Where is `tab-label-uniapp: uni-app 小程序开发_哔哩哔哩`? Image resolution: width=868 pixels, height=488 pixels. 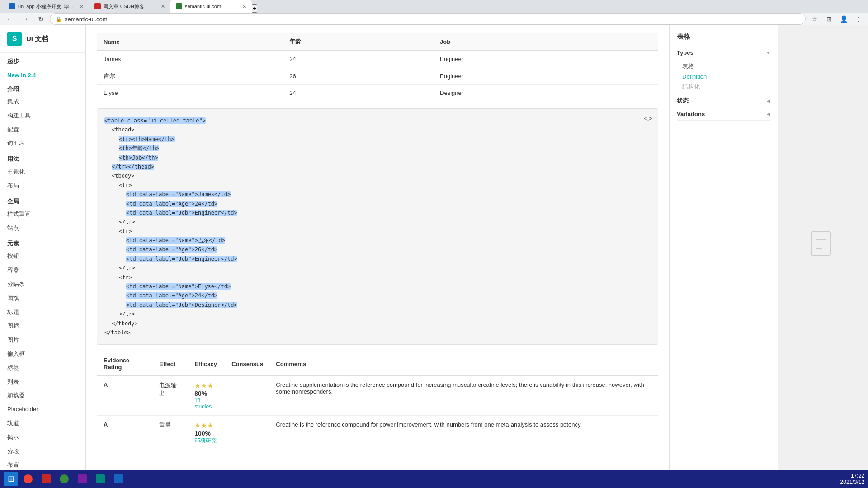 tab-label-uniapp: uni-app 小程序开发_哔哩哔哩 is located at coordinates (47, 6).